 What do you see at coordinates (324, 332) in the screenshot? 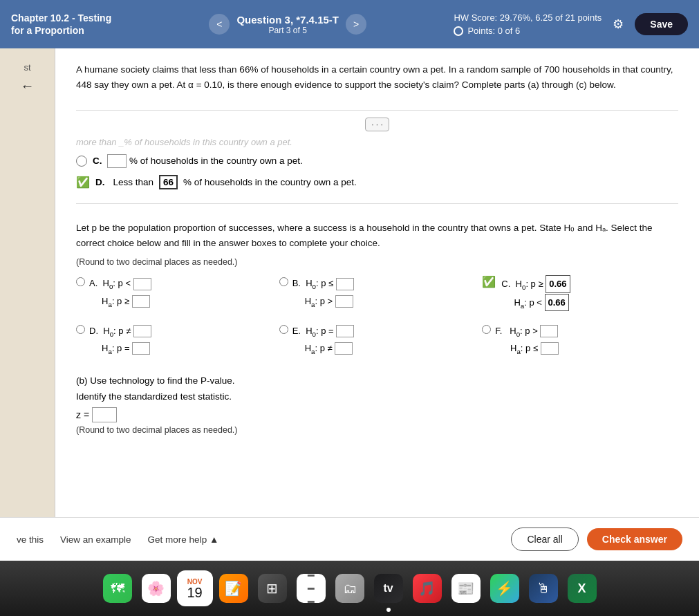
I see `hyp-e-h0: E. H0: p =` at bounding box center [324, 332].